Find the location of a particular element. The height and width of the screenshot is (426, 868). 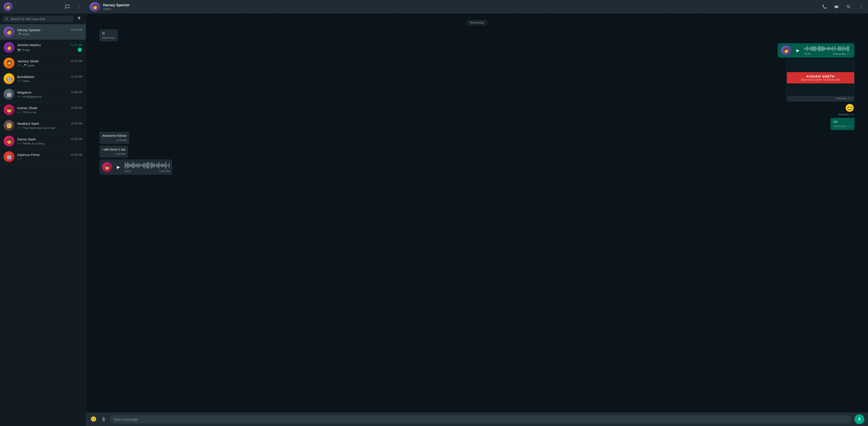

audio-times: 00:03 12:00 PM is located at coordinates (147, 171).